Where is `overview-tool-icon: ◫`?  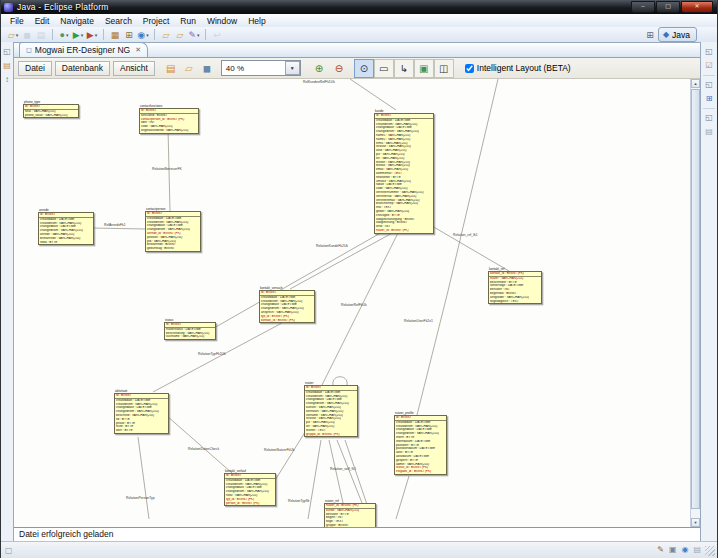 overview-tool-icon: ◫ is located at coordinates (444, 68).